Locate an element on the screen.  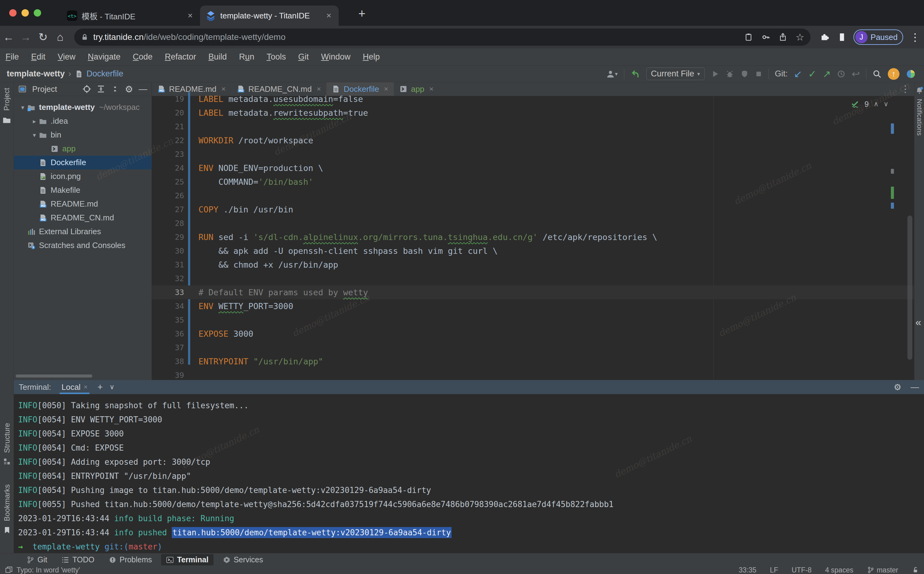
code-line: 34ENV WETTY_PORT=3000 is located at coordinates (533, 306).